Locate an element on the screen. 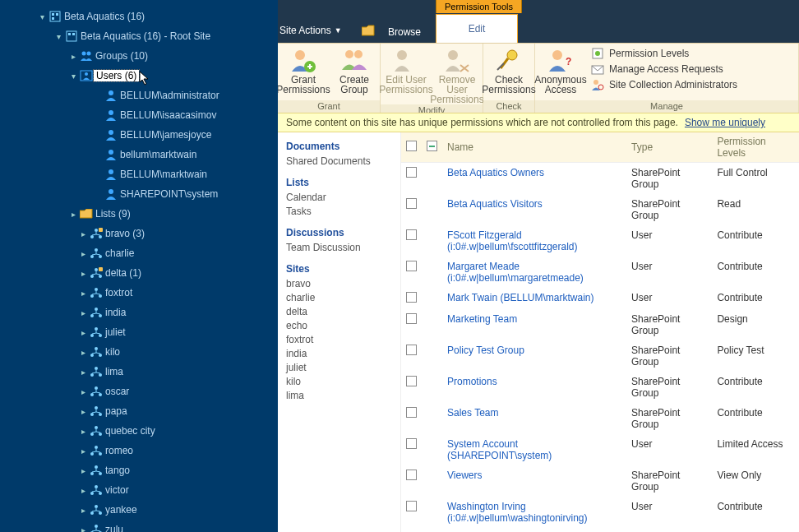  ql-site-item: charlie is located at coordinates (344, 298).